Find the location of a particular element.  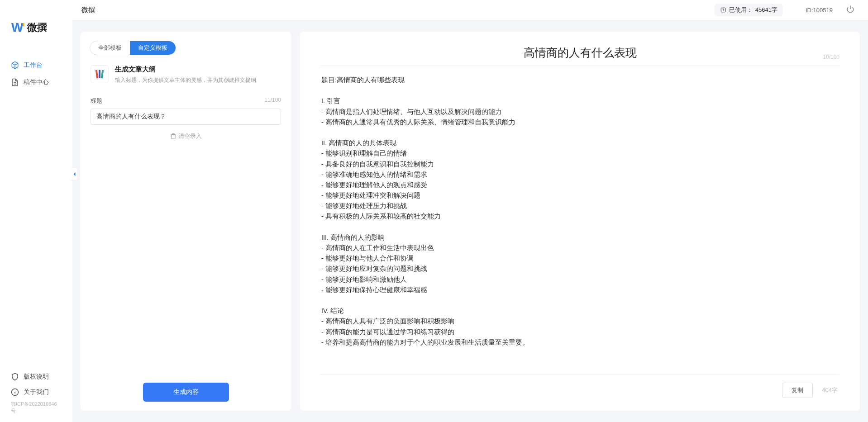

footer-about: 关于我们 is located at coordinates (36, 392).